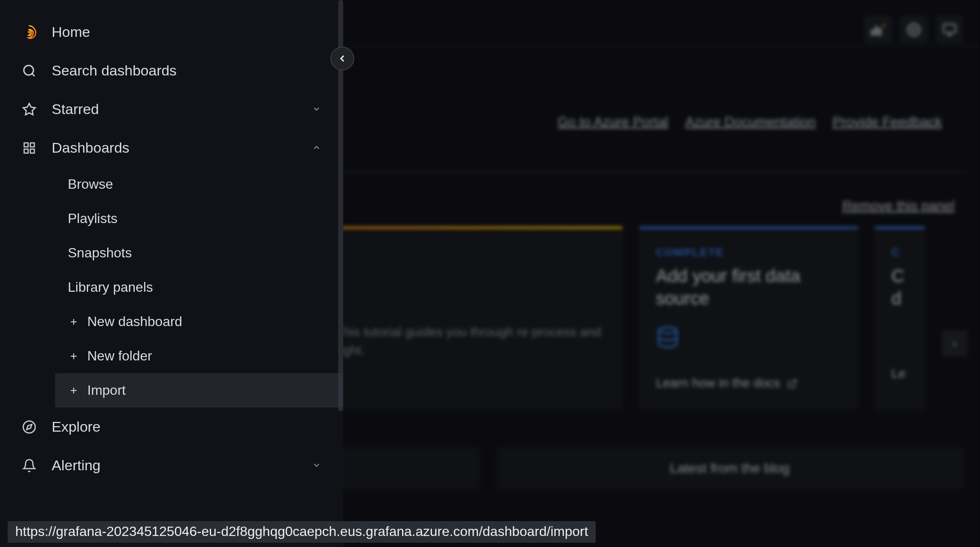  Describe the element at coordinates (172, 32) in the screenshot. I see `sidebar-item-home: Home` at that location.